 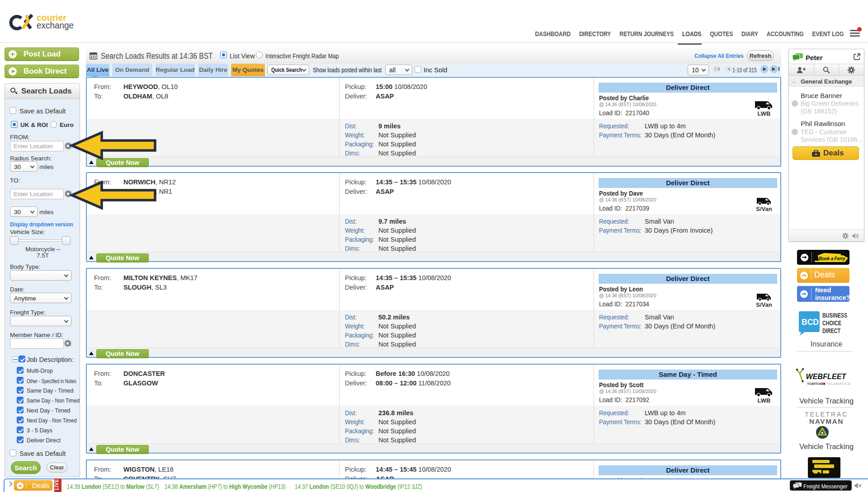 I want to click on svg-text: BCD, so click(x=810, y=322).